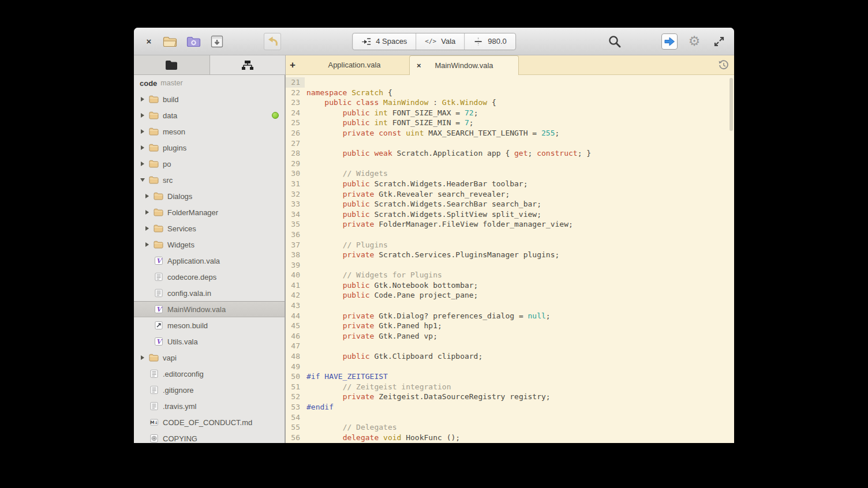 Image resolution: width=868 pixels, height=488 pixels. Describe the element at coordinates (490, 42) in the screenshot. I see `line-width-button: 980.0` at that location.